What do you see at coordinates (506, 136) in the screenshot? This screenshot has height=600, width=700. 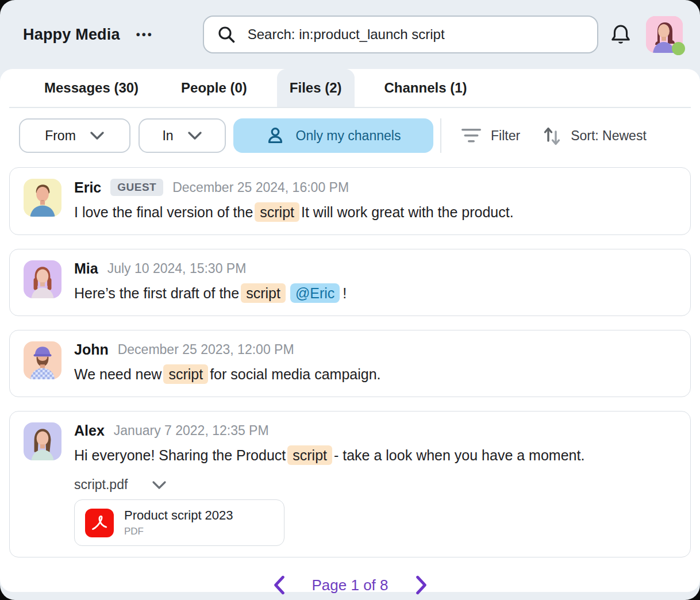 I see `filter-label: Filter` at bounding box center [506, 136].